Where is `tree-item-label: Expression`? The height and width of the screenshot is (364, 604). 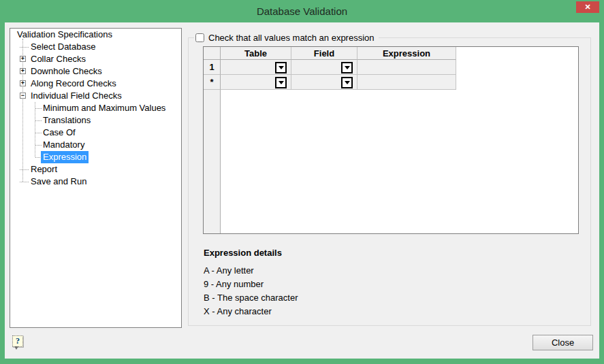
tree-item-label: Expression is located at coordinates (65, 157).